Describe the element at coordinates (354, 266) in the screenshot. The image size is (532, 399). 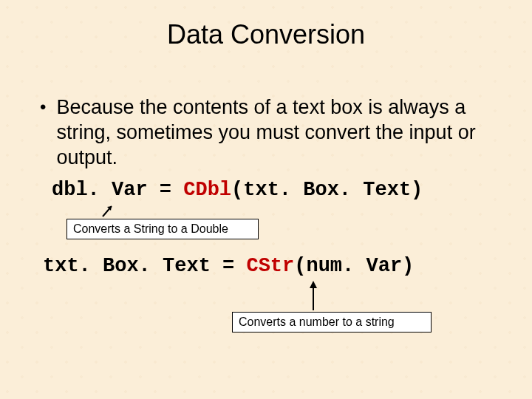
I see `code-args-2: (num. Var)` at that location.